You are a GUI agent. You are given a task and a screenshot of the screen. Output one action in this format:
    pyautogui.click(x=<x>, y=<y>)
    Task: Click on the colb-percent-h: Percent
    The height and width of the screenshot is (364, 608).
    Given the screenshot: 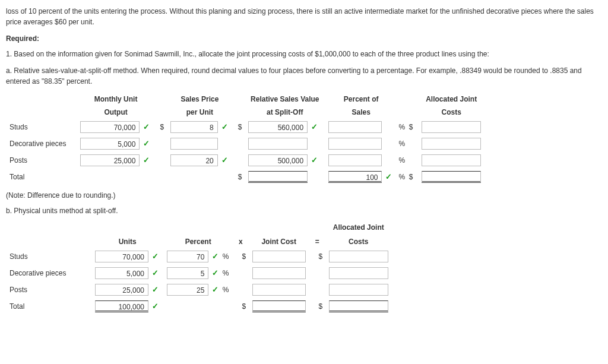 What is the action you would take?
    pyautogui.click(x=198, y=241)
    